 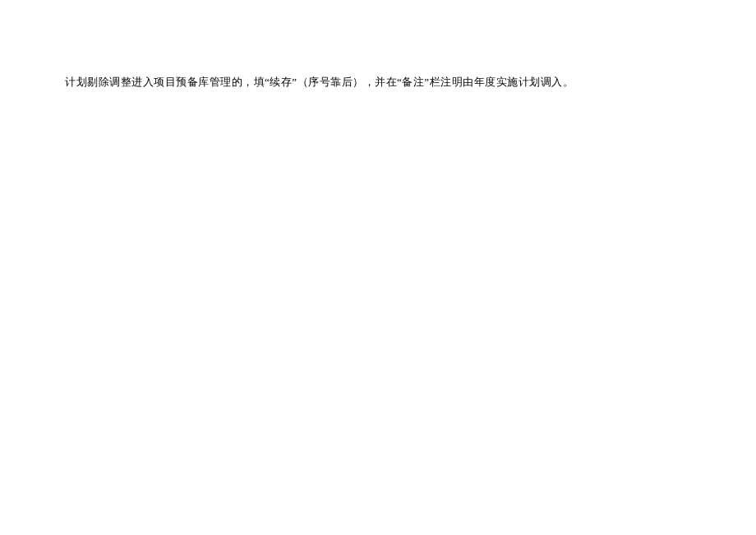 What do you see at coordinates (378, 82) in the screenshot?
I see `body-paragraph: 计划剔除调整进入项目预备库管理的，填“续存”（序号靠后），并在“备注”栏注明由年…` at bounding box center [378, 82].